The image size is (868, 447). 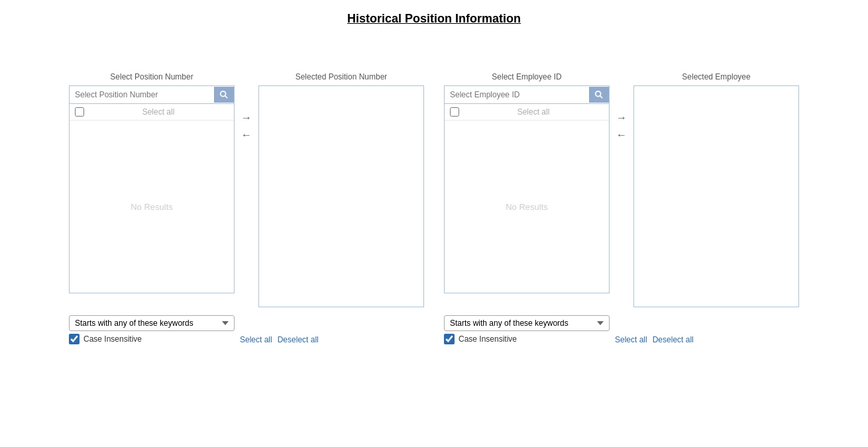 I want to click on employee-arrow-col: → ←, so click(x=622, y=107).